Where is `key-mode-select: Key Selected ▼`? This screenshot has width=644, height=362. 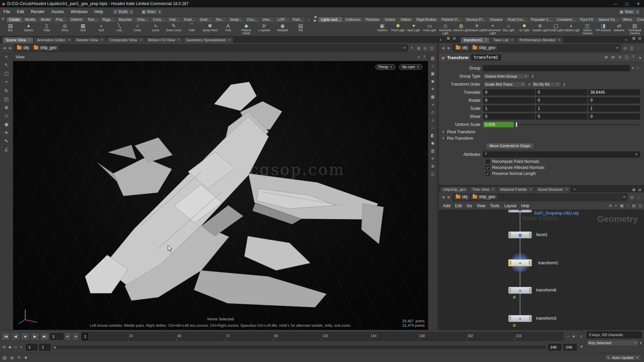 key-mode-select: Key Selected ▼ is located at coordinates (613, 343).